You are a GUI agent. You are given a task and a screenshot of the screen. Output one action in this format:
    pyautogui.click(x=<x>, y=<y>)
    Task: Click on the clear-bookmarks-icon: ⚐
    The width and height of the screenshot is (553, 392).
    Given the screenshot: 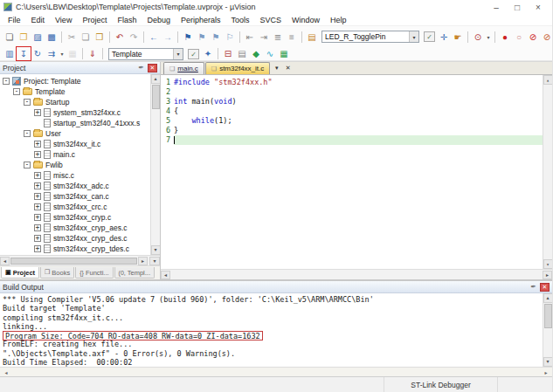 What is the action you would take?
    pyautogui.click(x=230, y=37)
    